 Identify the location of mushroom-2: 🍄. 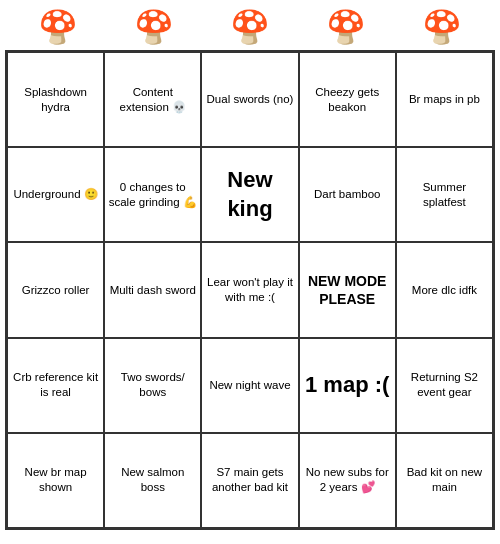
(154, 27).